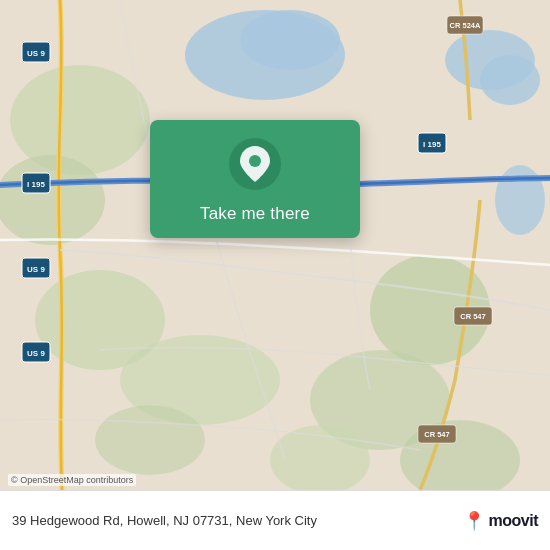 The image size is (550, 550). Describe the element at coordinates (474, 521) in the screenshot. I see `moovit-pin-icon: 📍` at that location.